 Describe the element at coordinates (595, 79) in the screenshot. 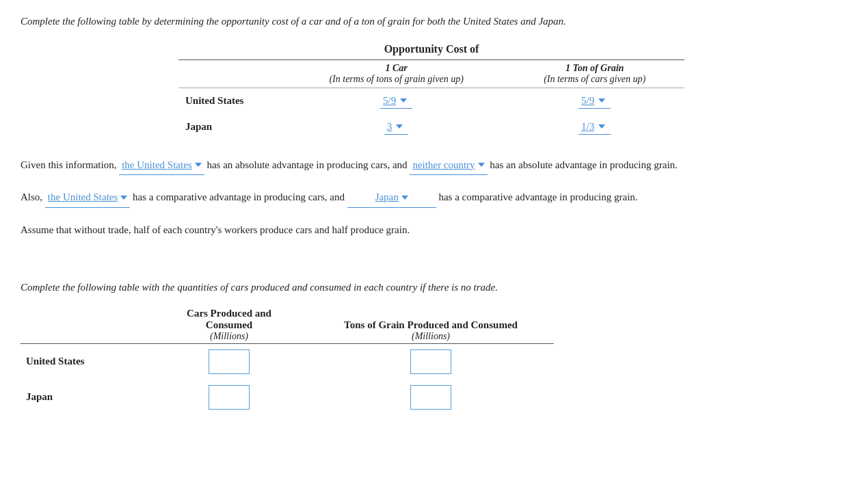

I see `opp-col2-line2: (In terms of cars given up)` at that location.